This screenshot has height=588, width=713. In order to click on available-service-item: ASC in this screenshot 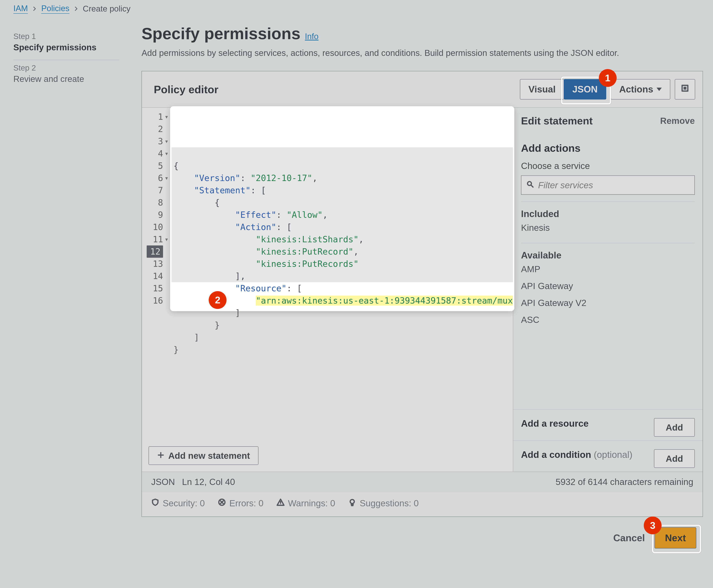, I will do `click(608, 320)`.